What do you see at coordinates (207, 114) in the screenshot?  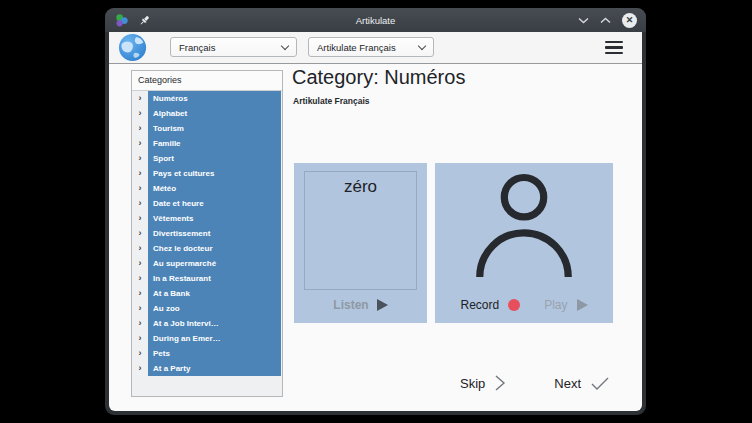 I see `sidebar-item-alphabet: › Alphabet` at bounding box center [207, 114].